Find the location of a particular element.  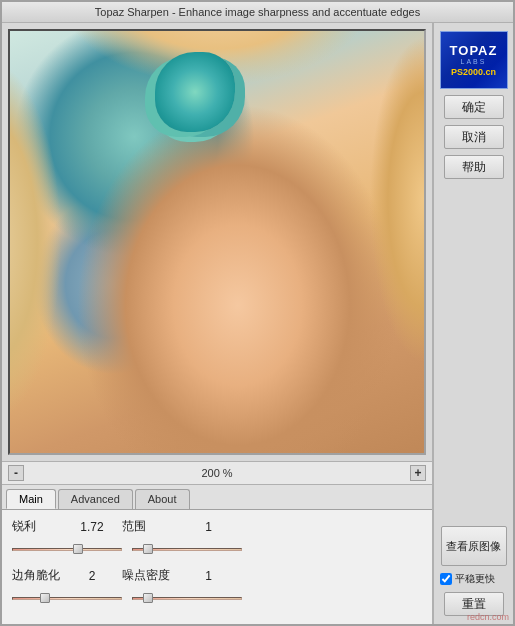

logo-labs-text: LABS is located at coordinates (474, 62).